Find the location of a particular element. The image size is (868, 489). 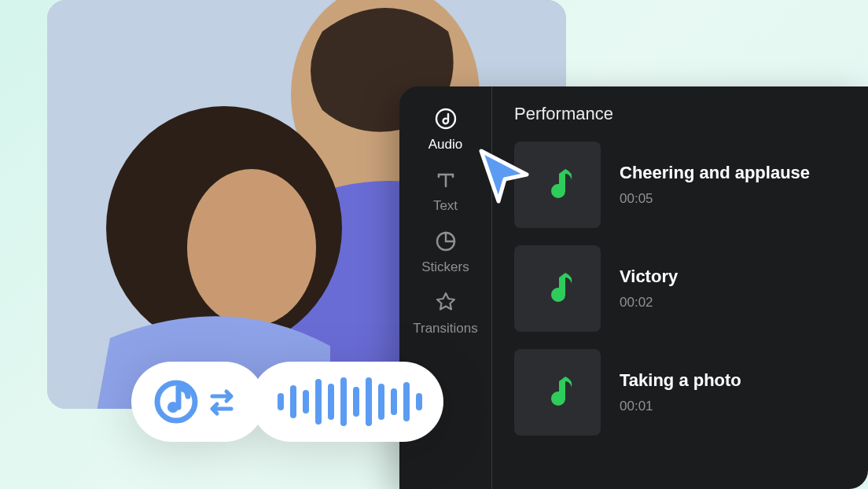

stickers-icon is located at coordinates (446, 241).